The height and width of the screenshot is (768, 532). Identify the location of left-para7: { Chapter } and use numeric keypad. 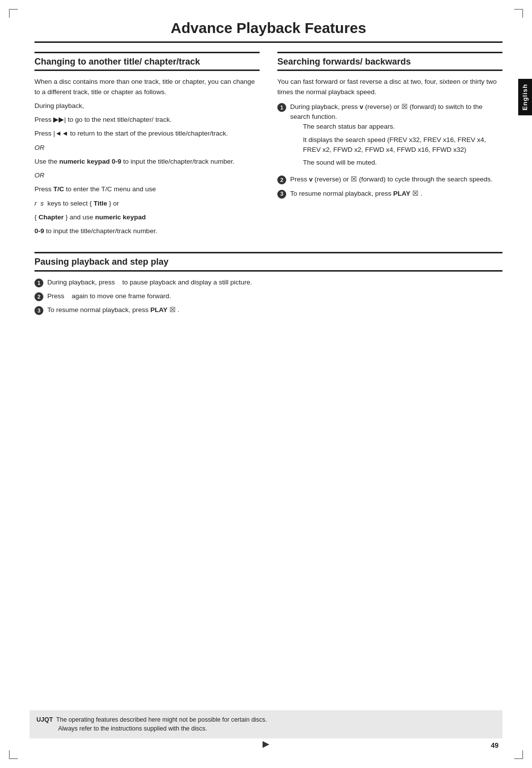
(147, 217).